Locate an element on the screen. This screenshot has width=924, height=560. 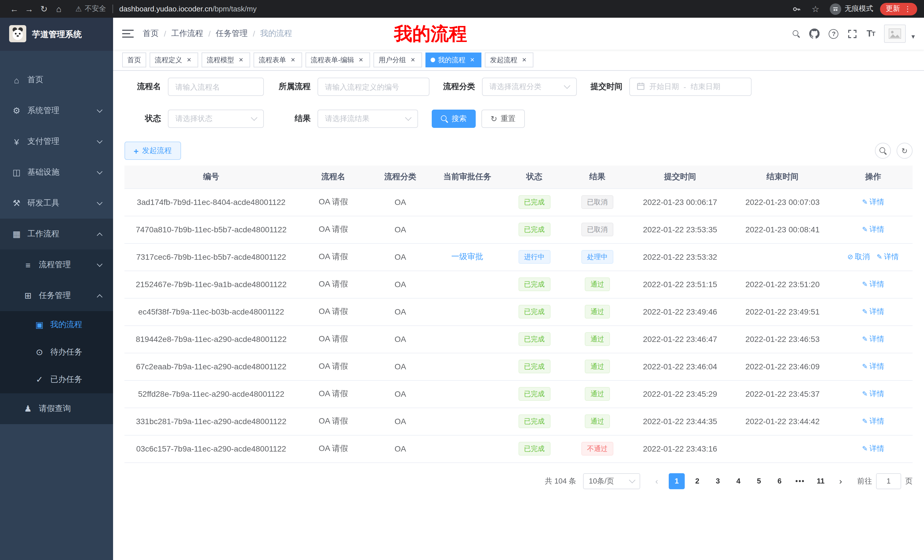
bookmark-star-icon: ☆ is located at coordinates (815, 9).